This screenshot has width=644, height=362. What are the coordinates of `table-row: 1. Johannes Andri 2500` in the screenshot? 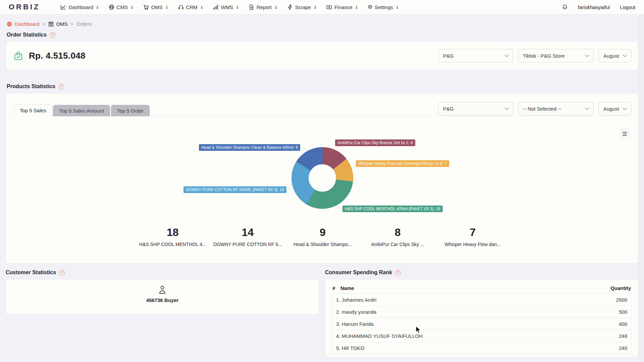 It's located at (482, 300).